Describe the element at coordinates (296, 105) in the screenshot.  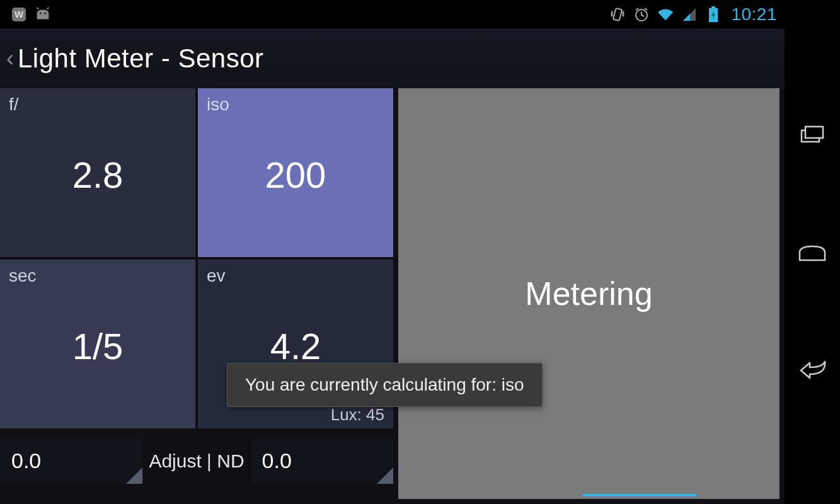
I see `tile-iso-label: iso` at that location.